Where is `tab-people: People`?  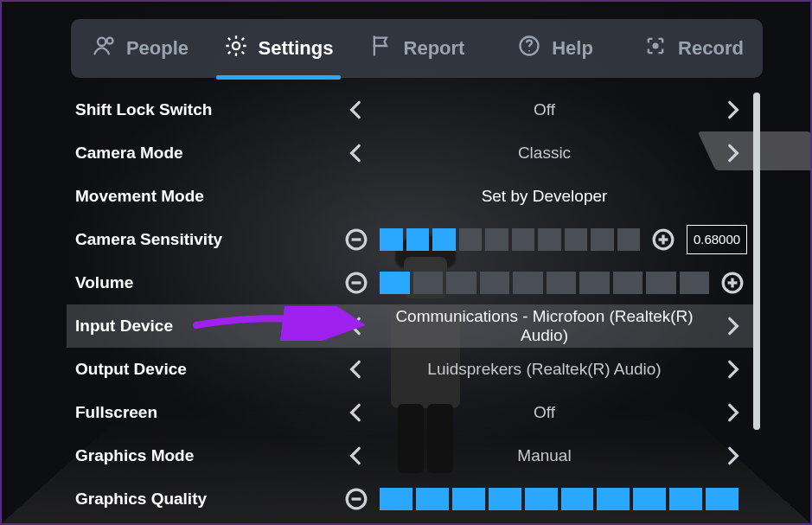
tab-people: People is located at coordinates (140, 48).